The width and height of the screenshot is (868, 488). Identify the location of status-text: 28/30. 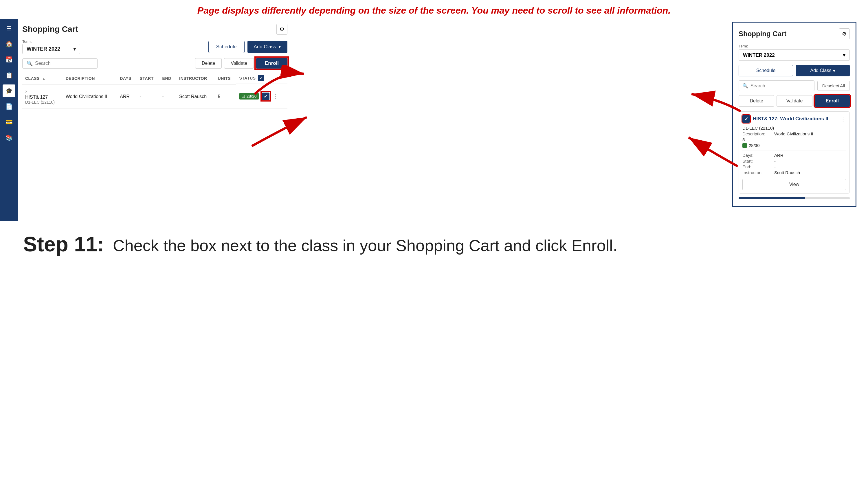
(754, 145).